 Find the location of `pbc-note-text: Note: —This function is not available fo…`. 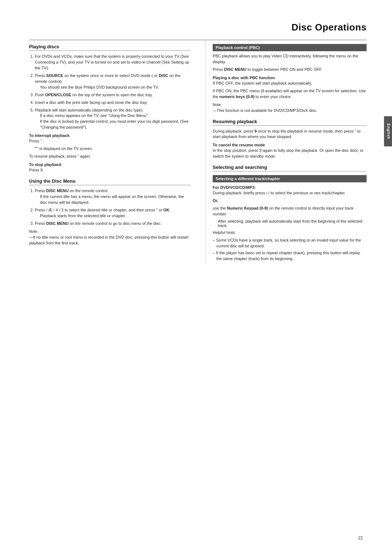

pbc-note-text: Note: —This function is not available fo… is located at coordinates (290, 108).